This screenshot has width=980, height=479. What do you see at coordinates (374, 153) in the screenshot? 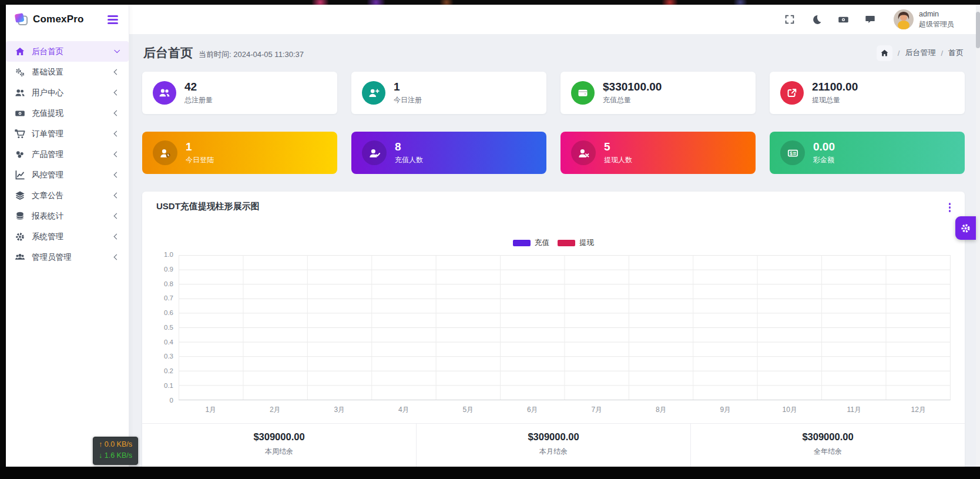
I see `user-check-icon` at bounding box center [374, 153].